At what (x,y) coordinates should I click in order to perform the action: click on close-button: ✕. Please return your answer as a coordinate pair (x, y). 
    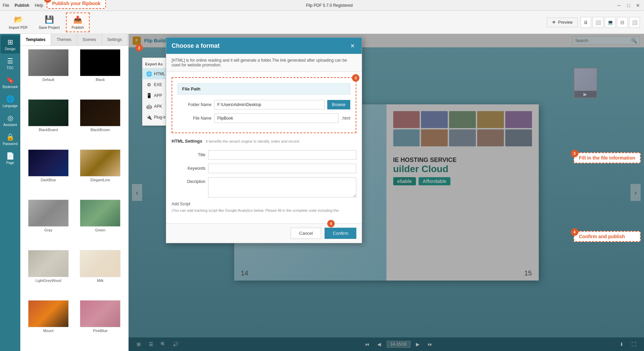
    Looking at the image, I should click on (638, 5).